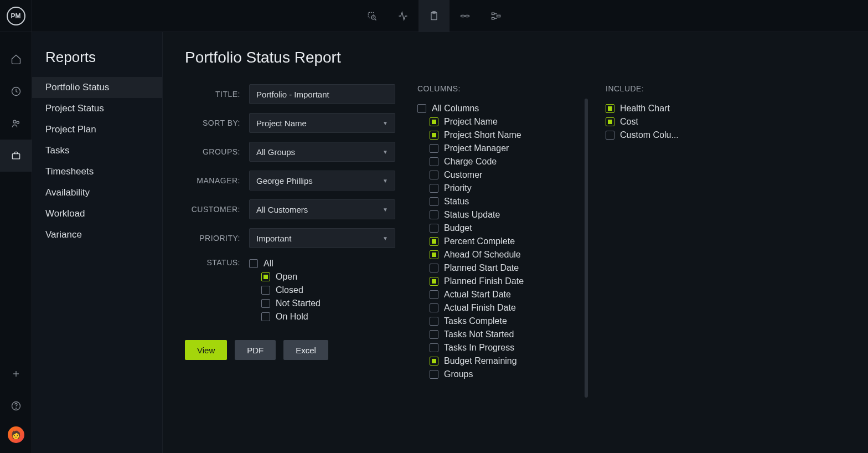 Image resolution: width=868 pixels, height=453 pixels. What do you see at coordinates (322, 238) in the screenshot?
I see `priority-select: Important▼` at bounding box center [322, 238].